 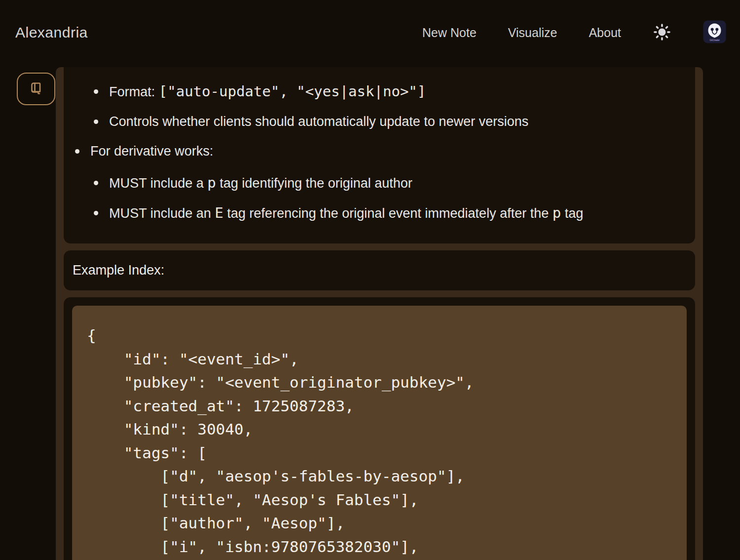 What do you see at coordinates (370, 31) in the screenshot?
I see `app-header: Alexandria New Note Visualize About` at bounding box center [370, 31].